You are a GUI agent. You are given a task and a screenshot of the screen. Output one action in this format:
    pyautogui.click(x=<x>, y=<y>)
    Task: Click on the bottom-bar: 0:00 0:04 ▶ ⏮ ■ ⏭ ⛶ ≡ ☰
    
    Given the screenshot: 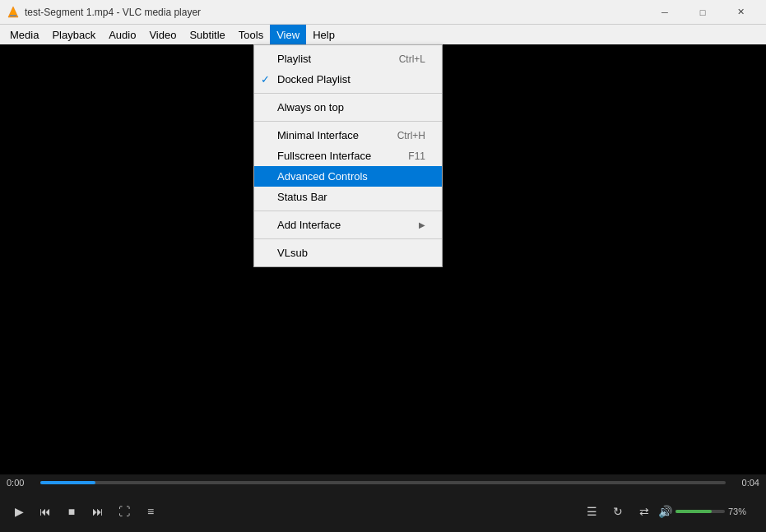 What is the action you would take?
    pyautogui.click(x=383, y=503)
    